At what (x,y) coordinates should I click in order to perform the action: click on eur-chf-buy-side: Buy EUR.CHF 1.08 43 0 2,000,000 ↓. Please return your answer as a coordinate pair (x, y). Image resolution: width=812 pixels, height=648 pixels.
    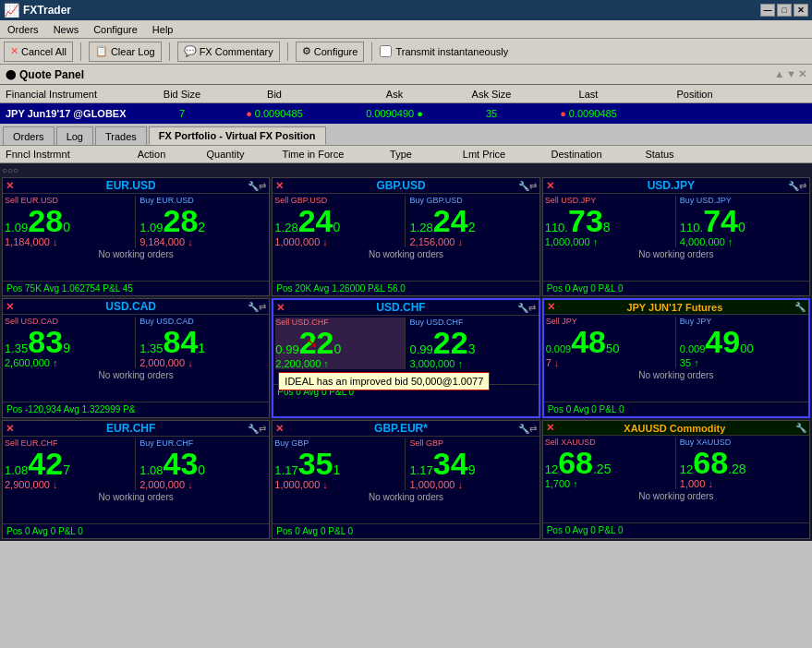
    Looking at the image, I should click on (201, 464).